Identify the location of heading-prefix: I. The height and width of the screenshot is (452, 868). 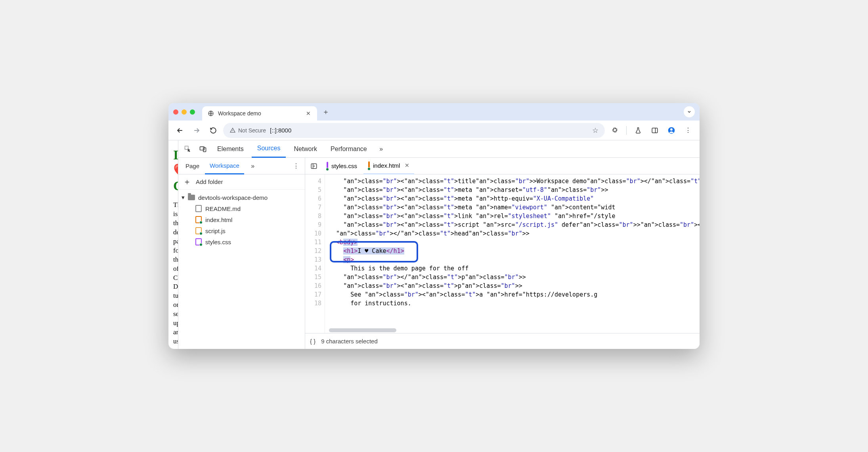
(176, 155).